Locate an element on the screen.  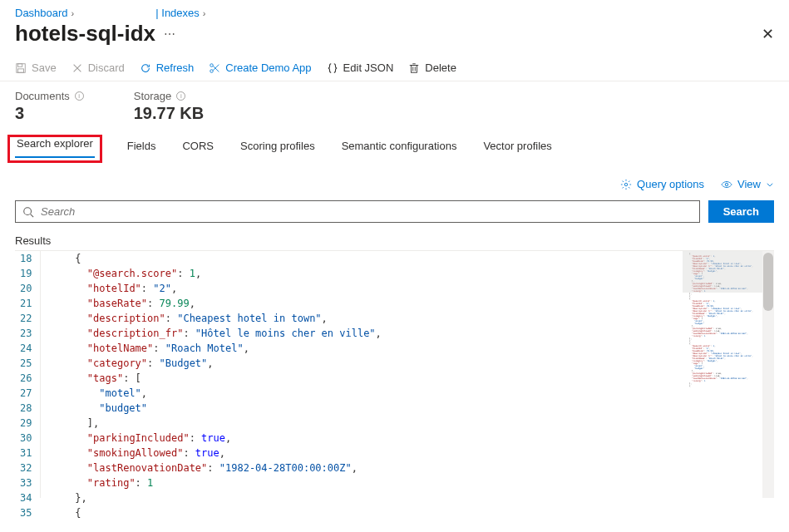
refresh-button: Refresh is located at coordinates (167, 68).